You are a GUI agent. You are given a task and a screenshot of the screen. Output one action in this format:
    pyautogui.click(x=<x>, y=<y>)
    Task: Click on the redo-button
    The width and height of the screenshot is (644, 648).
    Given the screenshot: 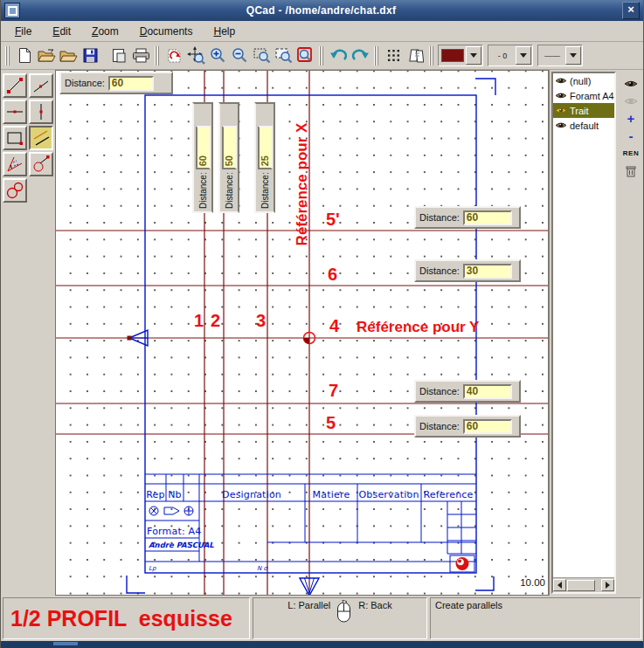 What is the action you would take?
    pyautogui.click(x=360, y=56)
    